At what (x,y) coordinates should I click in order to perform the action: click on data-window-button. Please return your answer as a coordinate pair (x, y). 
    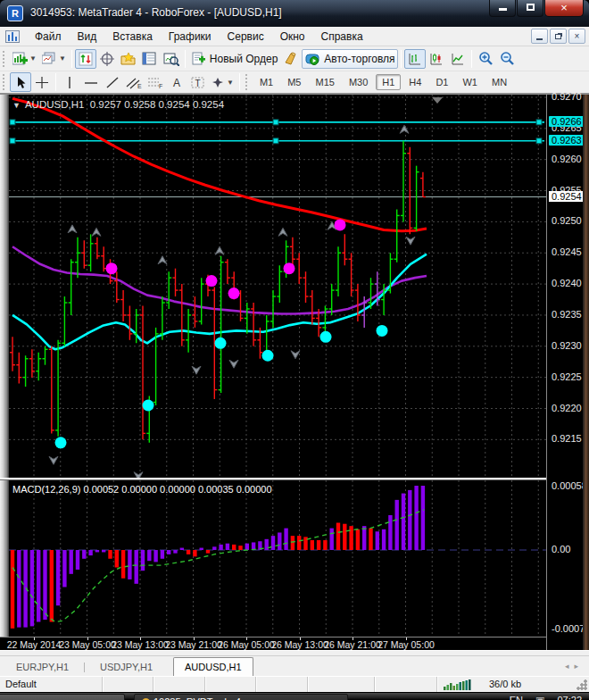
    Looking at the image, I should click on (171, 59).